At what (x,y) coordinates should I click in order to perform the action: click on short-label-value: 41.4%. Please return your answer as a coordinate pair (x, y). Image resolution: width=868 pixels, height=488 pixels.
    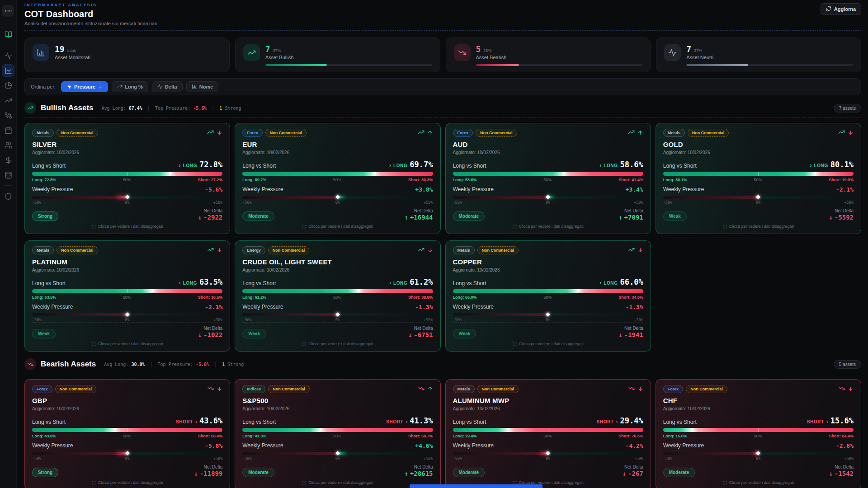
    Looking at the image, I should click on (637, 180).